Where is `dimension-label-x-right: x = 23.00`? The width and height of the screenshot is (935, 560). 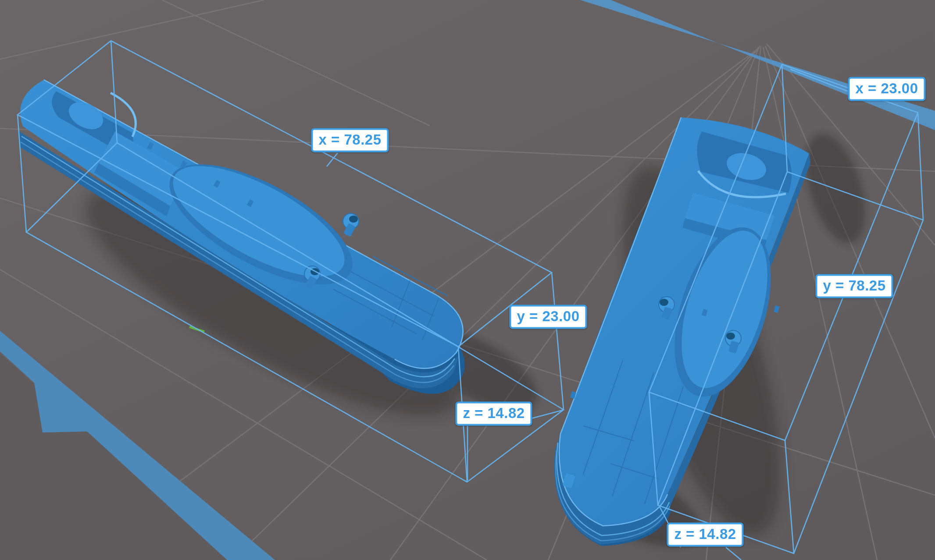
dimension-label-x-right: x = 23.00 is located at coordinates (887, 89).